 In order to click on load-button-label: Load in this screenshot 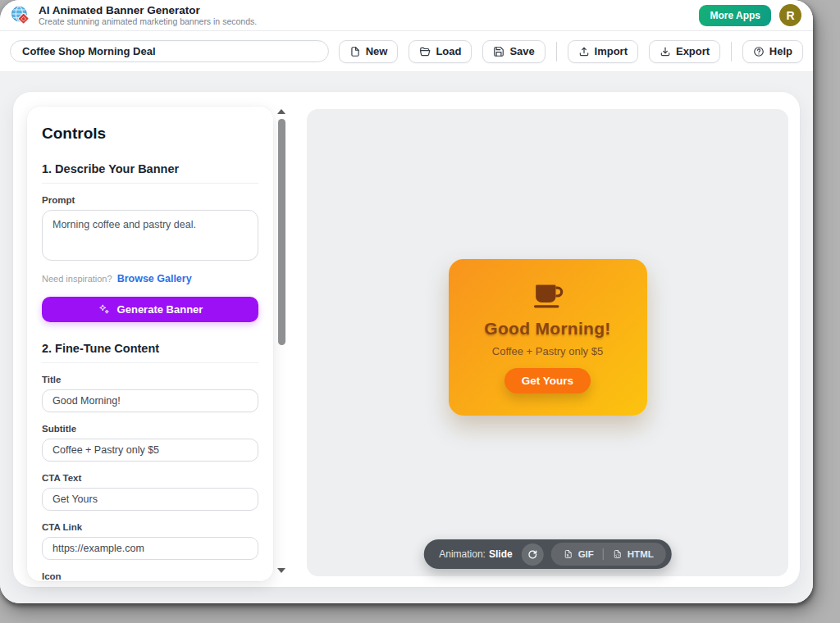, I will do `click(448, 51)`.